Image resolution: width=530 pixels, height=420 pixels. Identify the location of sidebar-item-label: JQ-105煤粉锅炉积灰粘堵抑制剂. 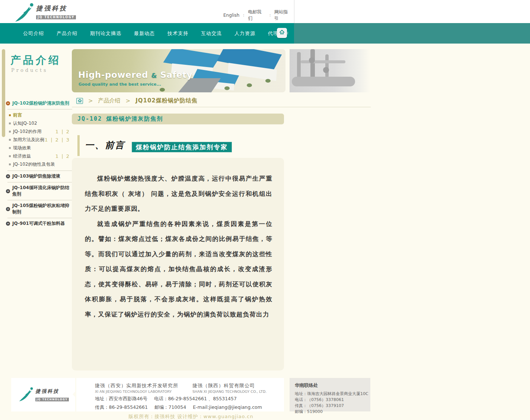
(42, 209).